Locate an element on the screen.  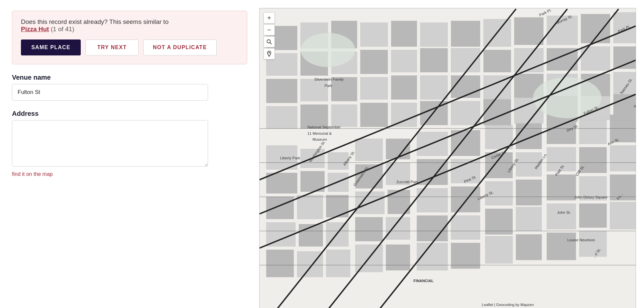
svg-text: Park is located at coordinates (329, 86).